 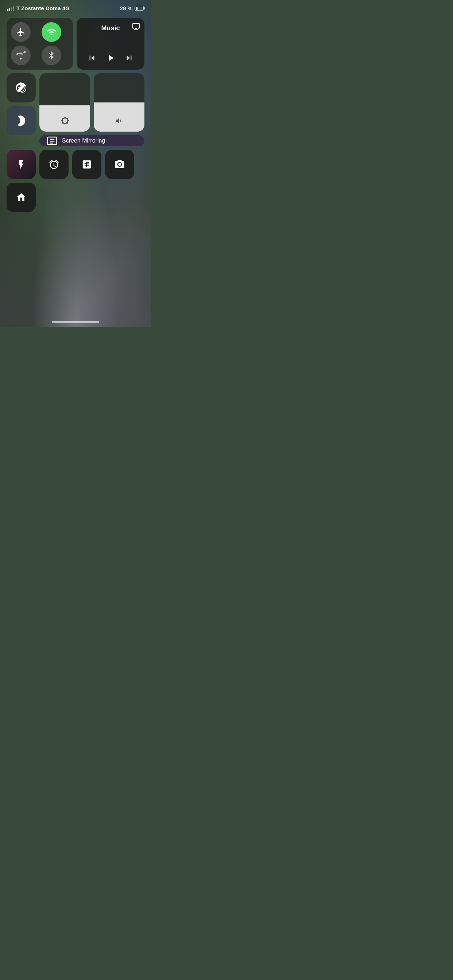 What do you see at coordinates (51, 56) in the screenshot?
I see `bluetooth-button` at bounding box center [51, 56].